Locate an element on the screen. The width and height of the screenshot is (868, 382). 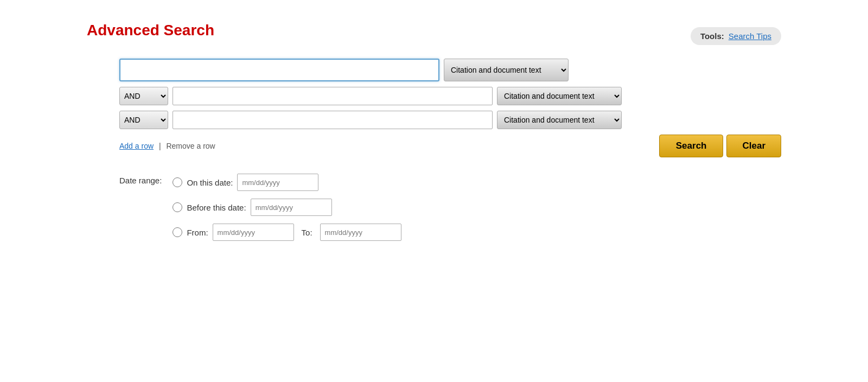
date-range-section: Date range: On this date: Before this da… is located at coordinates (450, 207).